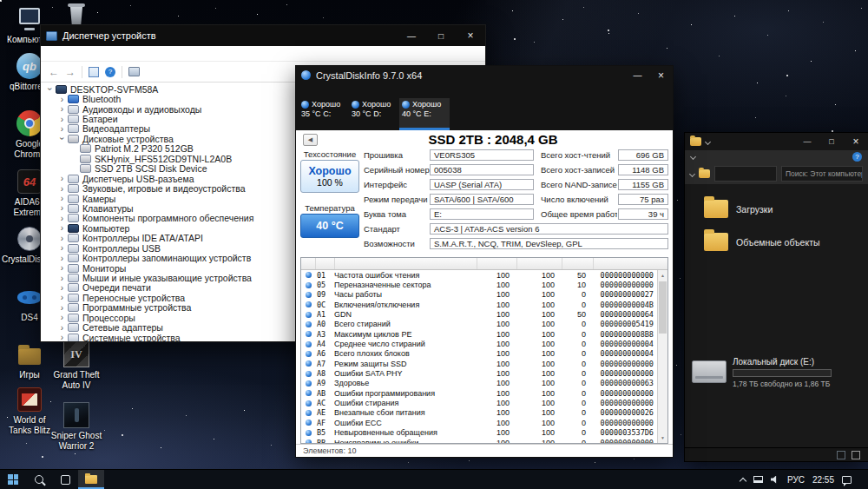 The width and height of the screenshot is (868, 489). Describe the element at coordinates (708, 141) in the screenshot. I see `quick-access-chevron-icon` at that location.